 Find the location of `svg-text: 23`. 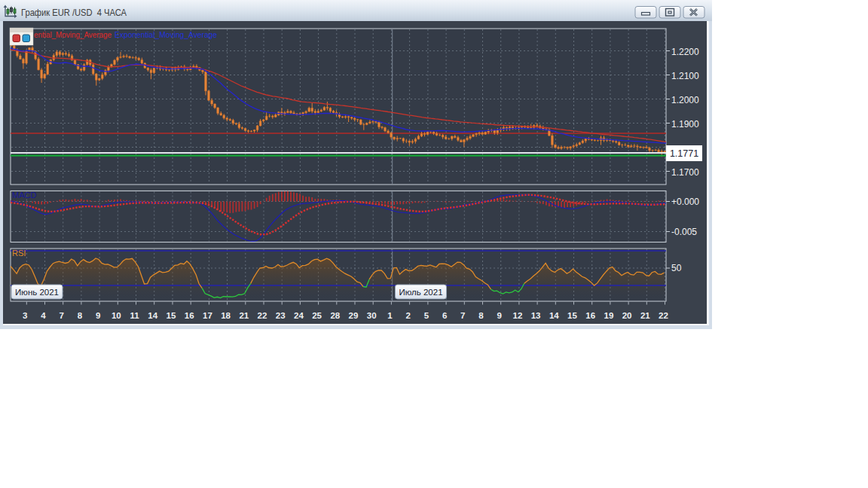

svg-text: 23 is located at coordinates (280, 316).